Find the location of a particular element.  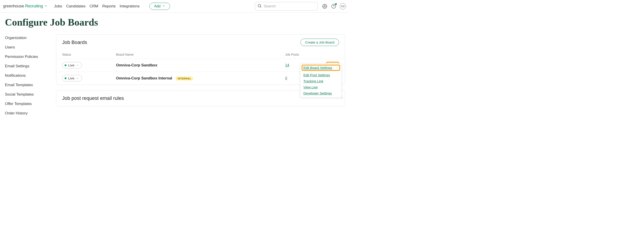

sidebar-item-permission-policies: Permission Policies is located at coordinates (30, 57).